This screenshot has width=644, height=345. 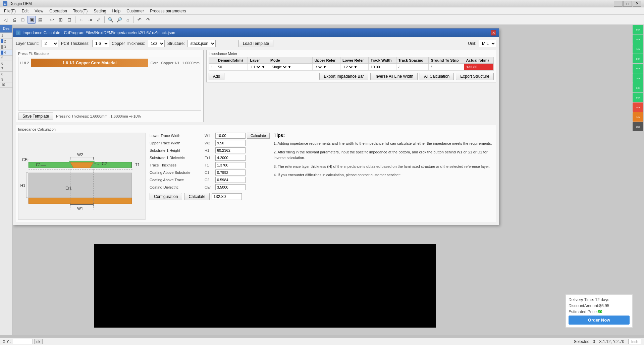 I want to click on toolbar-zoom-in-btn: 🔍, so click(x=110, y=20).